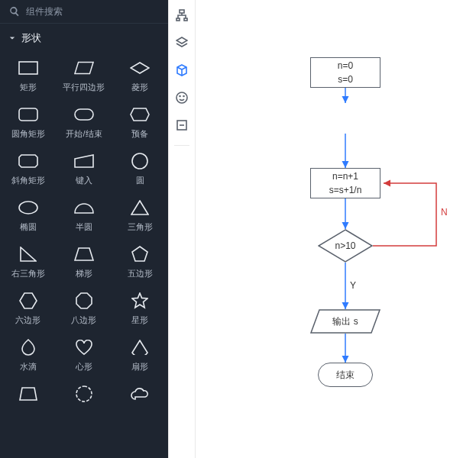  Describe the element at coordinates (182, 70) in the screenshot. I see `tool-3d` at that location.